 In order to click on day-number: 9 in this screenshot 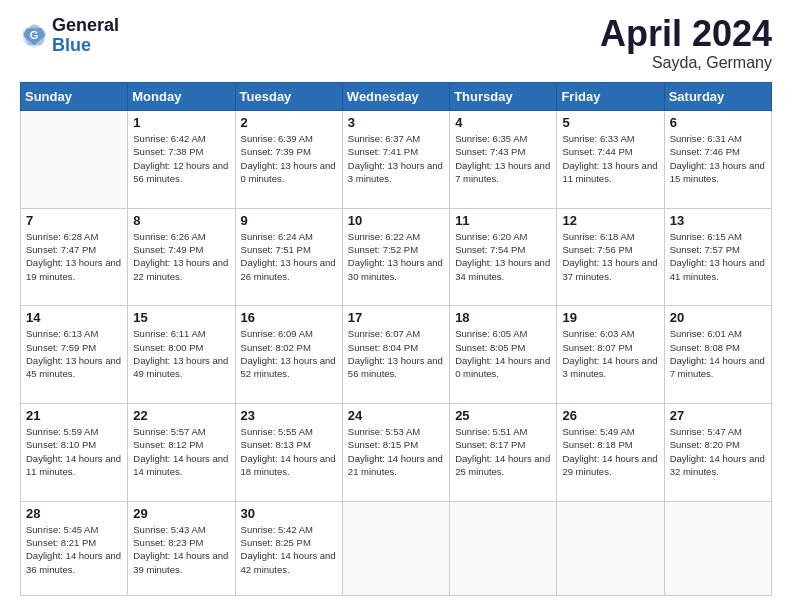, I will do `click(289, 220)`.